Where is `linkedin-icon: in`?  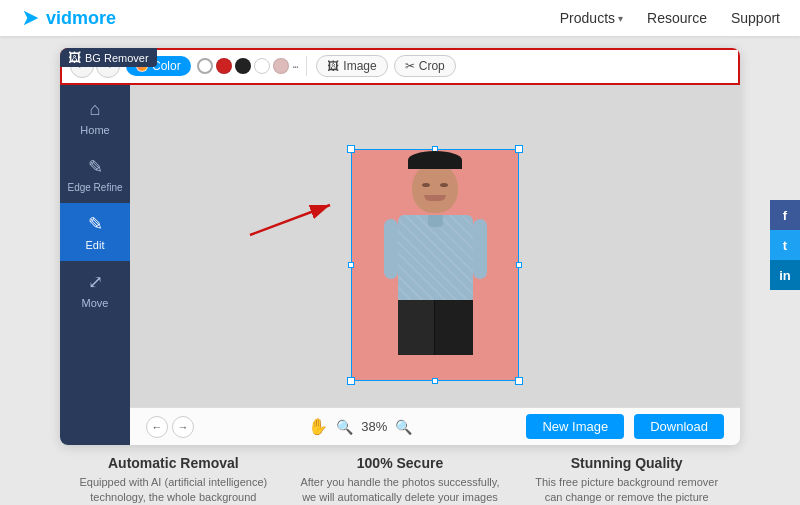 linkedin-icon: in is located at coordinates (785, 276).